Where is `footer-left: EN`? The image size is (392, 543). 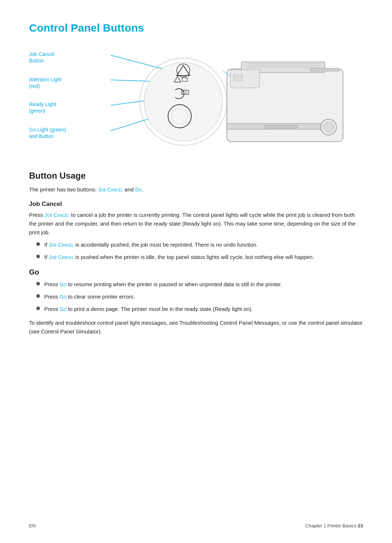
footer-left: EN is located at coordinates (32, 526).